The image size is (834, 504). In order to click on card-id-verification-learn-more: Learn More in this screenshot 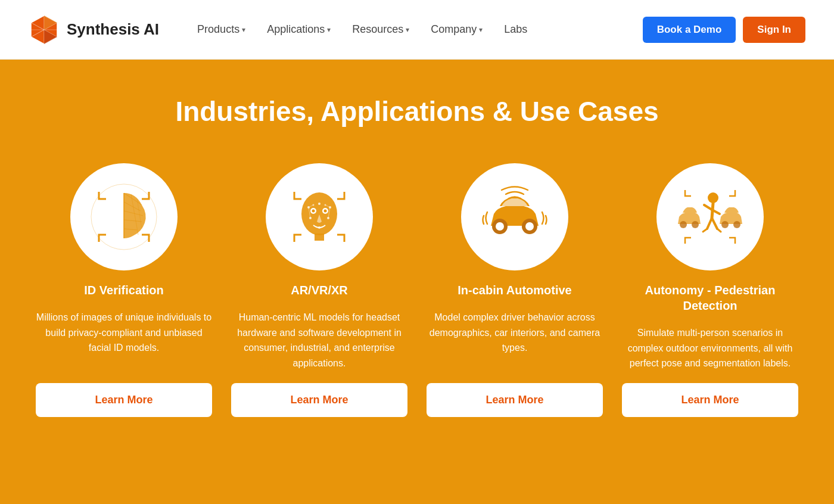, I will do `click(124, 400)`.